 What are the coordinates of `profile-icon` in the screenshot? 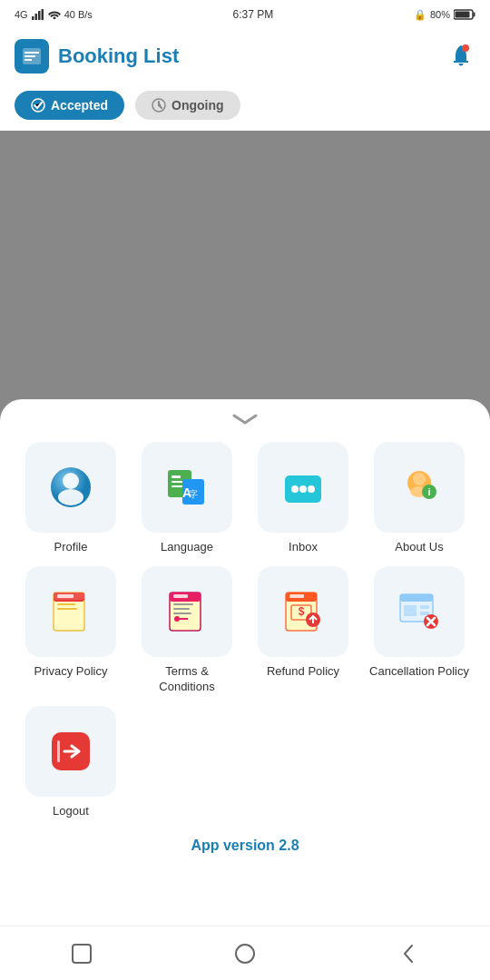 It's located at (71, 487).